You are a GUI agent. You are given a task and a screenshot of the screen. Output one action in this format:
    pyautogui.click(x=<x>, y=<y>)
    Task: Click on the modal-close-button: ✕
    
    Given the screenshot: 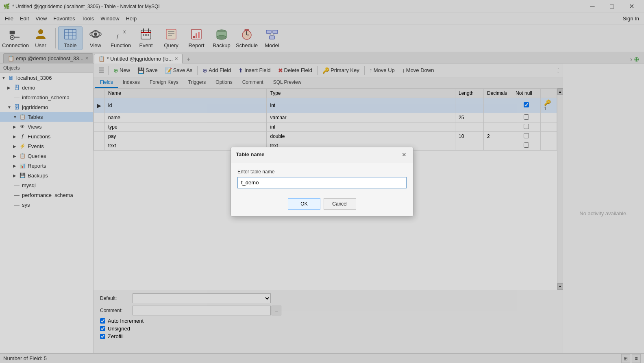 What is the action you would take?
    pyautogui.click(x=404, y=155)
    